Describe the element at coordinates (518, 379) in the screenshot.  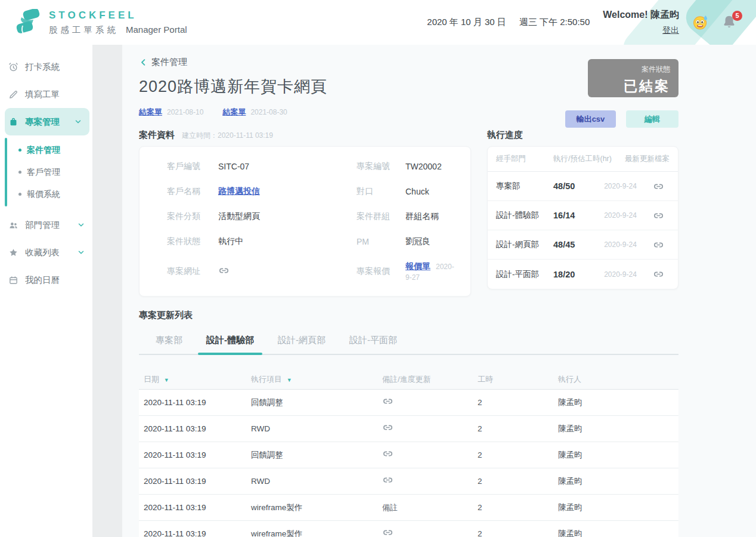
I see `updates-col-3: 工時` at that location.